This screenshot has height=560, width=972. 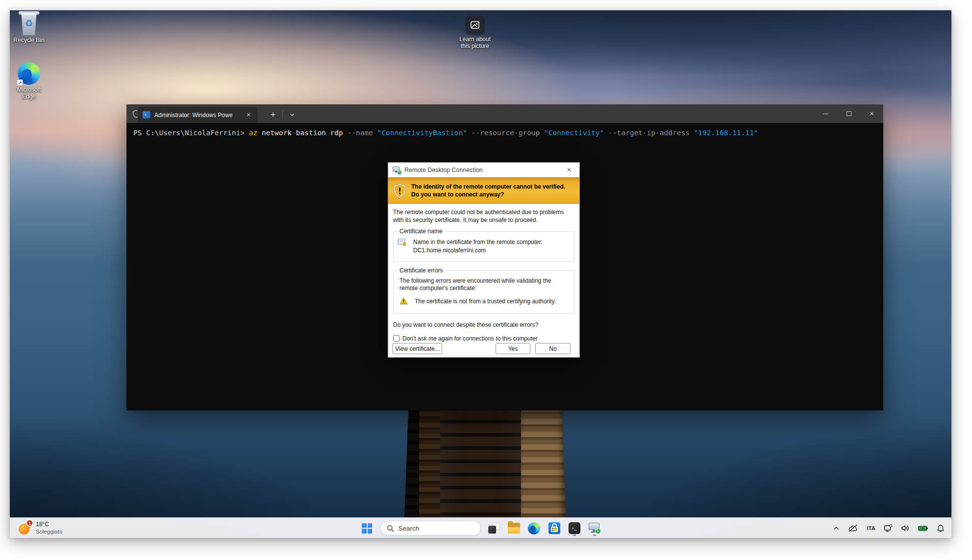 What do you see at coordinates (493, 191) in the screenshot?
I see `banner-text: The identity of the remote computer cann…` at bounding box center [493, 191].